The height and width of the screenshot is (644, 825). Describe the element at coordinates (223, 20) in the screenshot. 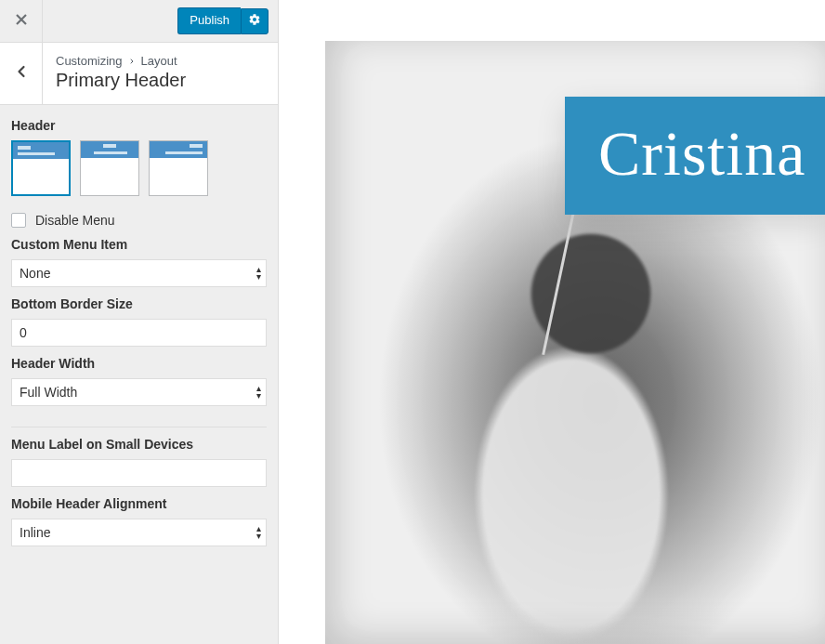

I see `publish-actions: Publish` at that location.